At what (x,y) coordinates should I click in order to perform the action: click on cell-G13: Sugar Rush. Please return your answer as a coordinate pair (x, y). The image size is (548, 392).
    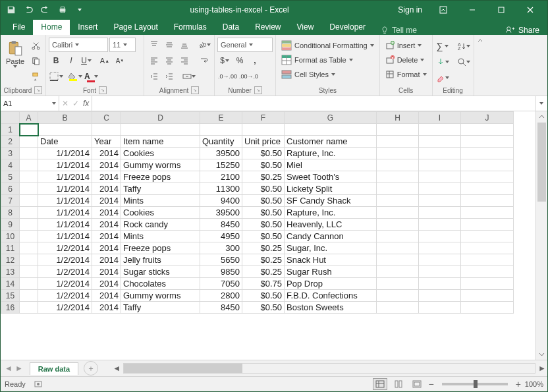
    Looking at the image, I should click on (331, 272).